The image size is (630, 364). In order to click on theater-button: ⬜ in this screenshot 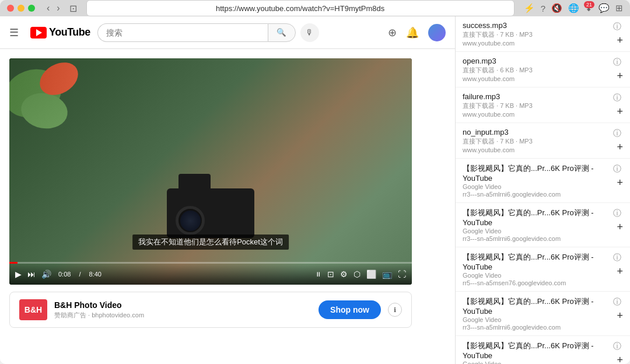, I will do `click(371, 274)`.